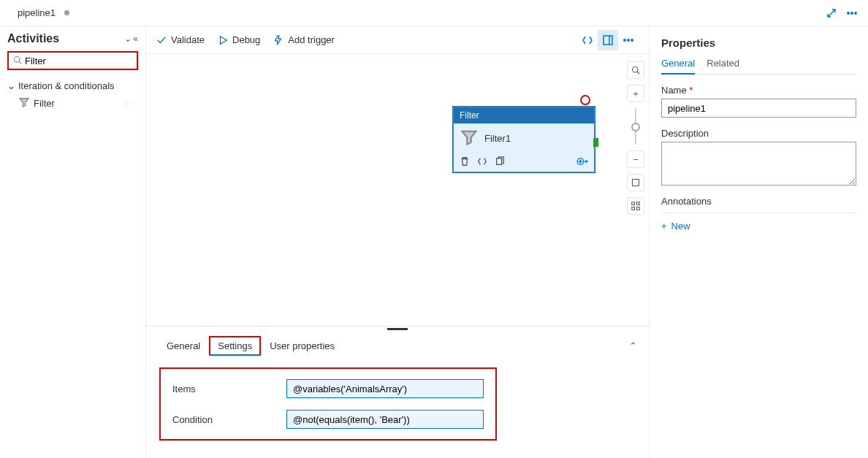 The width and height of the screenshot is (868, 458). What do you see at coordinates (188, 39) in the screenshot?
I see `validate-label: Validate` at bounding box center [188, 39].